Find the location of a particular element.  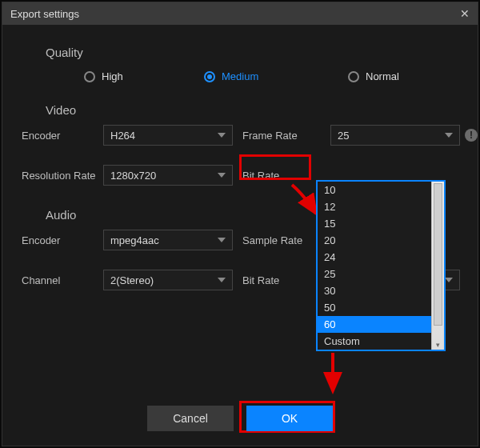

cancel-button: Cancel is located at coordinates (190, 418).